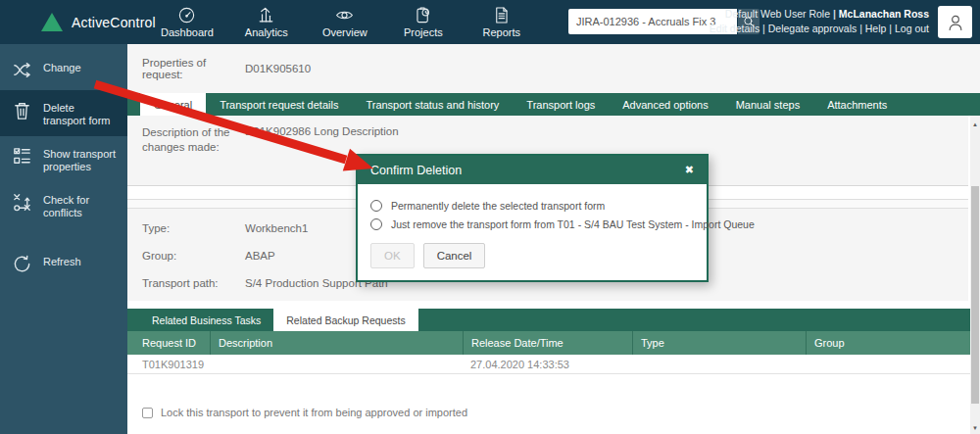 This screenshot has width=980, height=434. Describe the element at coordinates (502, 22) in the screenshot. I see `nav-item-reports: Reports` at that location.